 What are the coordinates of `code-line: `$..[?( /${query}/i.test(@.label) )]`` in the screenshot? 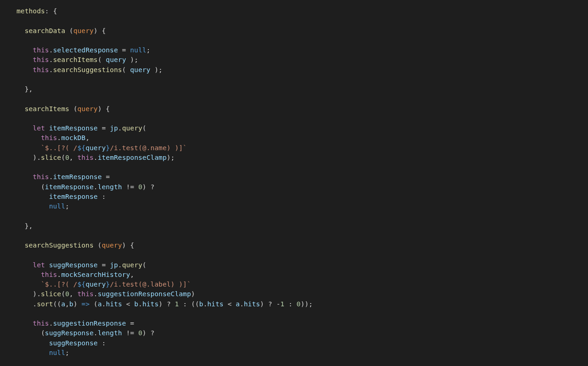 It's located at (104, 284).